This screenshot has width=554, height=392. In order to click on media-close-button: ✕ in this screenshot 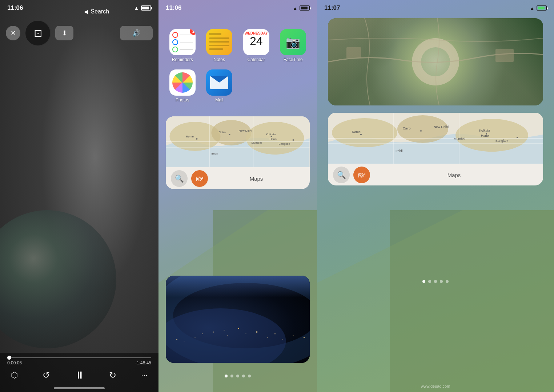, I will do `click(13, 33)`.